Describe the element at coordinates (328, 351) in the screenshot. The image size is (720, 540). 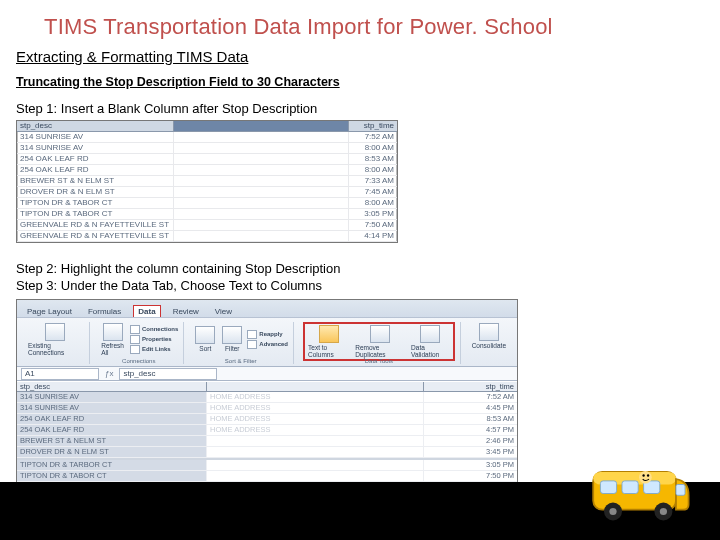
I see `text-to-columns-label: Text to Columns` at that location.